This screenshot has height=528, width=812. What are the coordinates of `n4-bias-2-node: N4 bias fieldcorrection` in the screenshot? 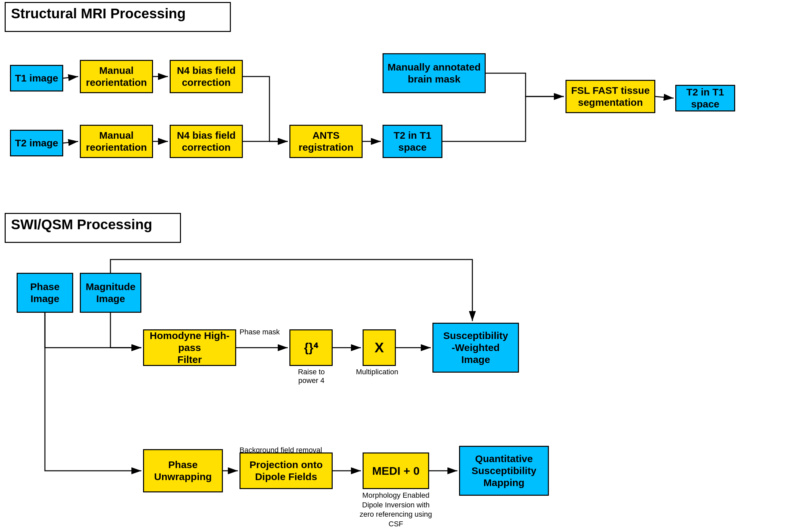 It's located at (206, 141).